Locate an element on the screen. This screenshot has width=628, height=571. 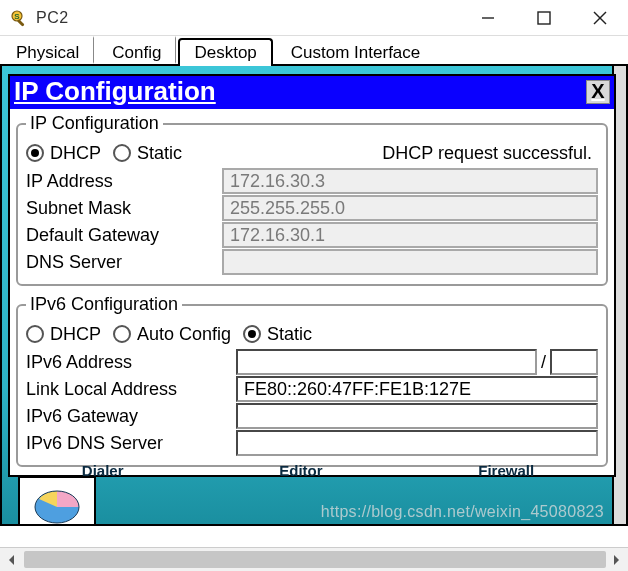
dialog-close-button: X is located at coordinates (598, 92).